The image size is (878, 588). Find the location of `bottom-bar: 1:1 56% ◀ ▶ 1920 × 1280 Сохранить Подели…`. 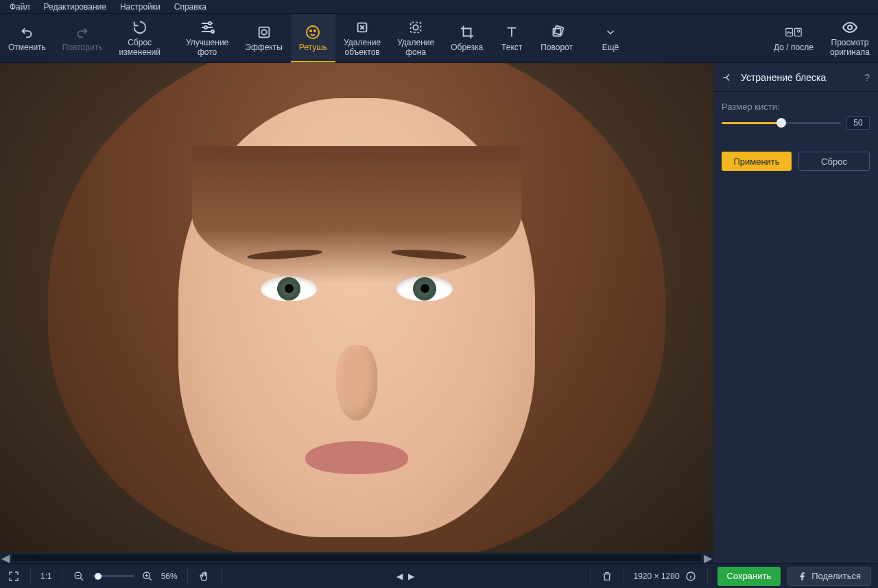

bottom-bar: 1:1 56% ◀ ▶ 1920 × 1280 Сохранить Подели… is located at coordinates (439, 576).